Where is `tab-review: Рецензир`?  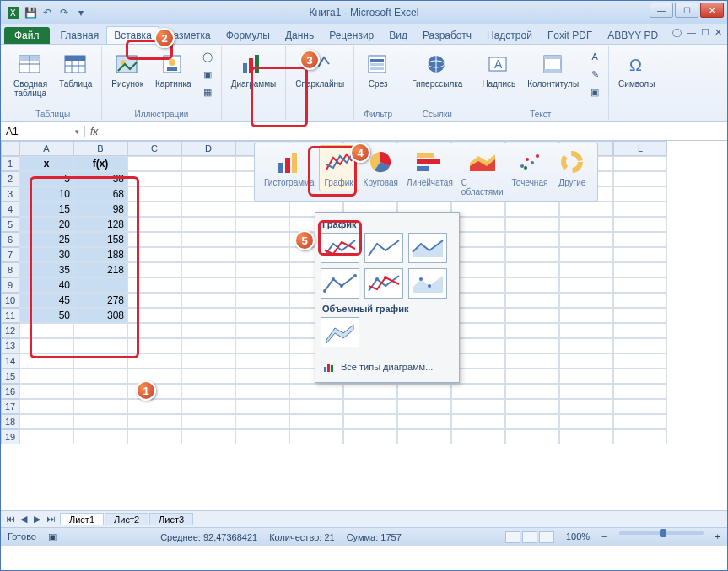
tab-review: Рецензир is located at coordinates (351, 35).